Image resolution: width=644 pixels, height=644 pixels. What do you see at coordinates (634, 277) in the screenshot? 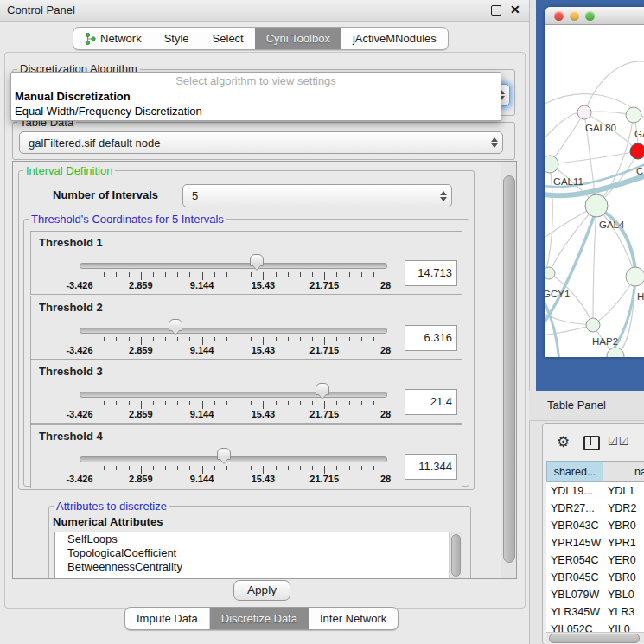
I see `network-node-h-node` at bounding box center [634, 277].